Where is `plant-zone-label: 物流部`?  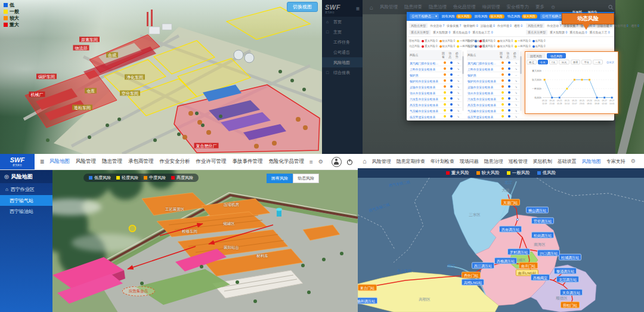 plant-zone-label: 物流部 is located at coordinates (81, 48).